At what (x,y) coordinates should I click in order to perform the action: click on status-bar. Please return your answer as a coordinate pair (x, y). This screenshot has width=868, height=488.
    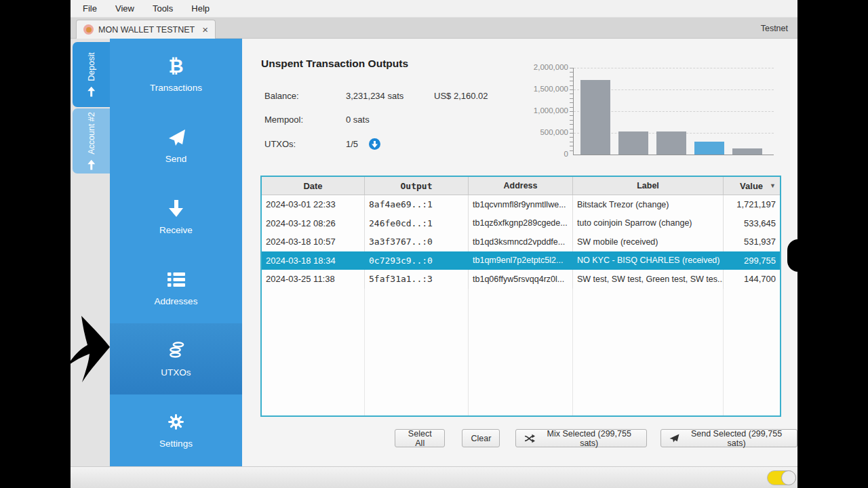
    Looking at the image, I should click on (434, 477).